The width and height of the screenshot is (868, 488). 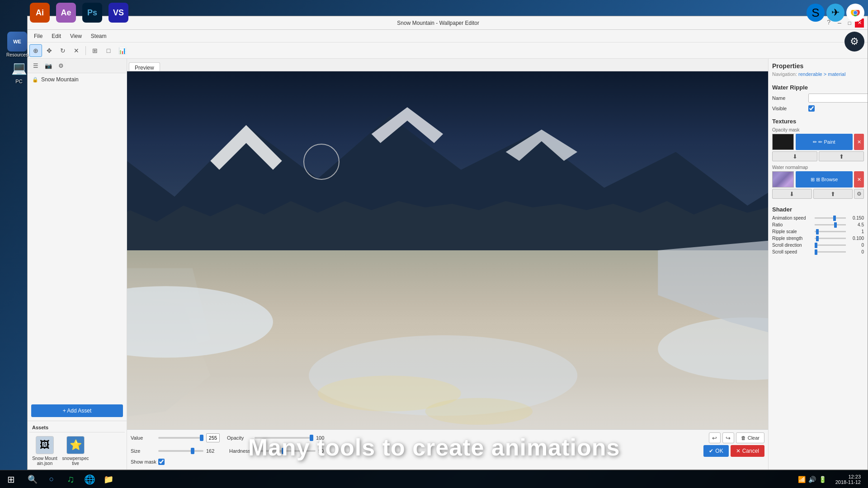 I want to click on ripple-strength-thumb, so click(x=817, y=239).